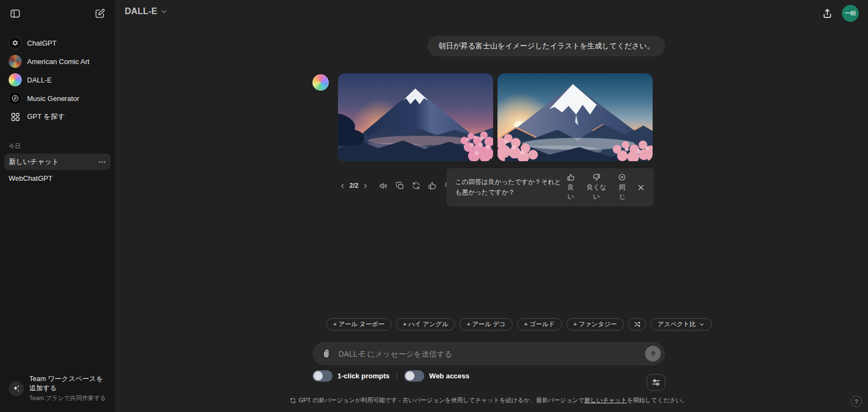 The image size is (868, 412). What do you see at coordinates (546, 46) in the screenshot?
I see `user-message-bubble: 朝日が昇る富士山をイメージしたイラストを生成してください。` at bounding box center [546, 46].